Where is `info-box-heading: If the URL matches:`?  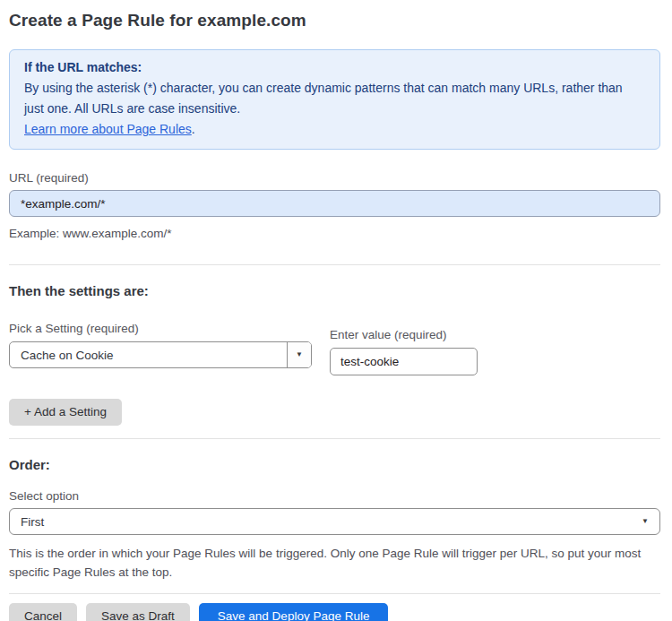 info-box-heading: If the URL matches: is located at coordinates (335, 68).